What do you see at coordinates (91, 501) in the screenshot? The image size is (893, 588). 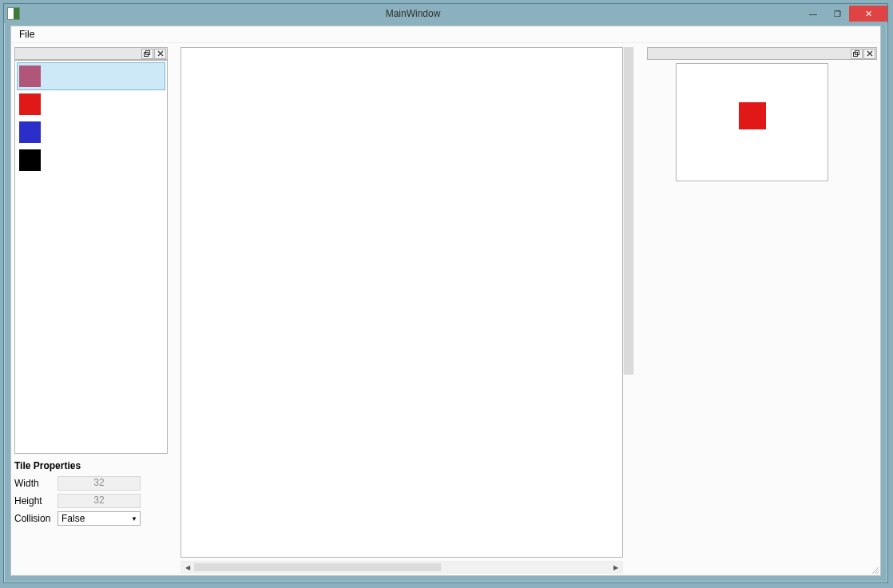 I see `prop-row-height: Height 32` at bounding box center [91, 501].